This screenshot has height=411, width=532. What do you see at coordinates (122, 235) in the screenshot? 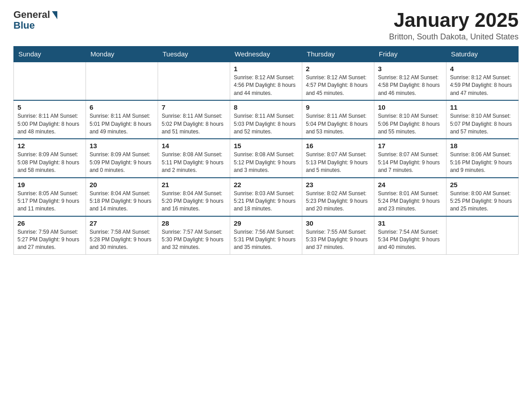
I see `calendar-cell: 27Sunrise: 7:58 AM Sunset: 5:28 PM Dayli…` at bounding box center [122, 235].